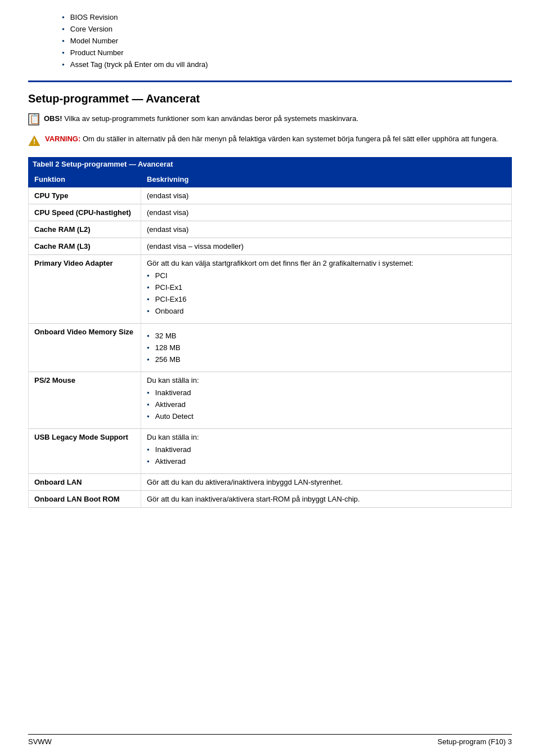 Image resolution: width=540 pixels, height=756 pixels. Describe the element at coordinates (117, 164) in the screenshot. I see `table-caption-title: Setup-programmet — Avancerat` at that location.